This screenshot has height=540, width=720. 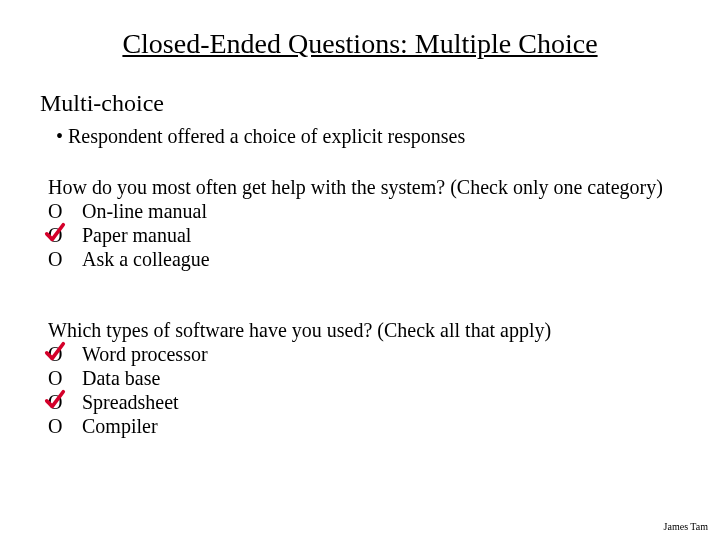 I want to click on question-2-prompt: Which types of software have you used? (…, so click(x=300, y=330).